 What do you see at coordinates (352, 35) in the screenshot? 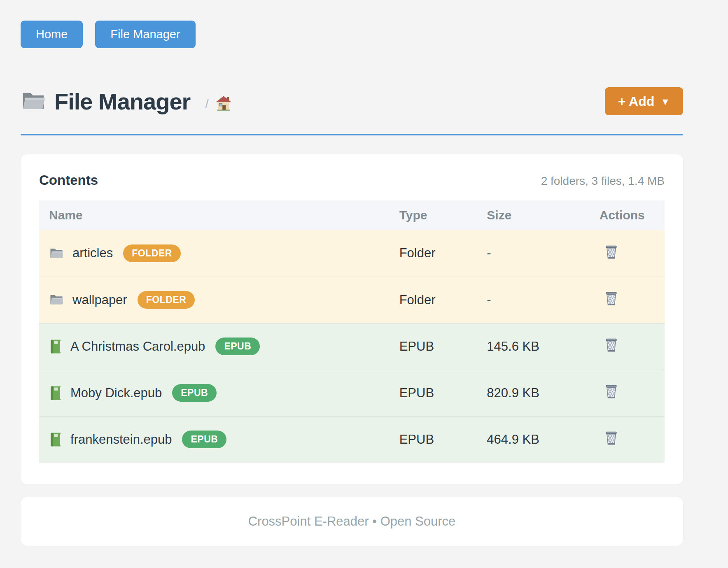
I see `top-nav: Home File Manager` at bounding box center [352, 35].